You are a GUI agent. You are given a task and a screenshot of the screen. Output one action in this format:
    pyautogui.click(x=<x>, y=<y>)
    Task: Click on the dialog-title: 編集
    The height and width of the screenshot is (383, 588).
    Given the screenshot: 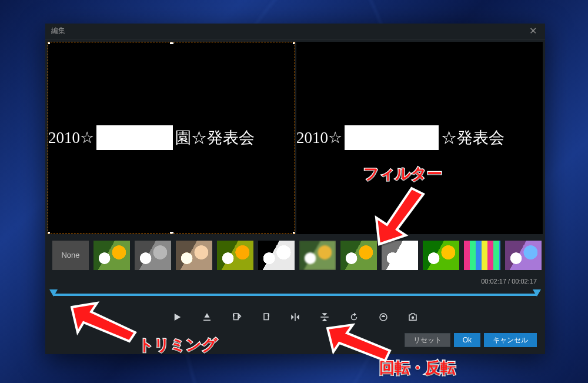 What is the action you would take?
    pyautogui.click(x=58, y=31)
    